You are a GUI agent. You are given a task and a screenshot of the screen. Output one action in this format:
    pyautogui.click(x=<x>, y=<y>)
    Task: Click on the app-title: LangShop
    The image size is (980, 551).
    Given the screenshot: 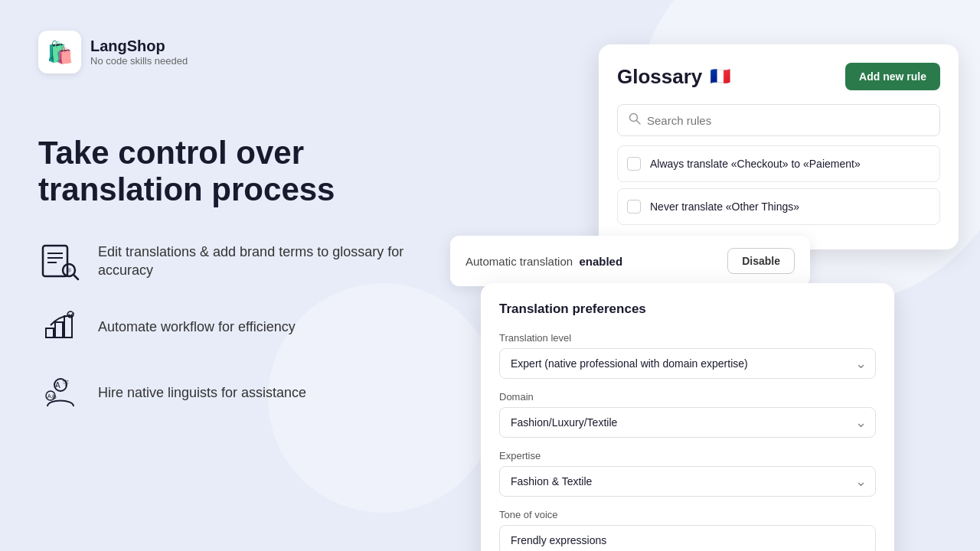 What is the action you would take?
    pyautogui.click(x=139, y=46)
    